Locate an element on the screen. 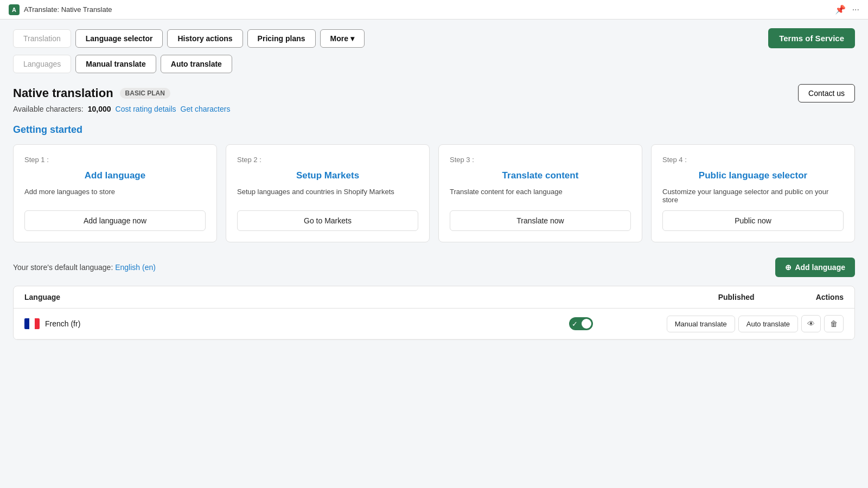  step-1-card: Step 1 : Add language Add more languages… is located at coordinates (115, 193).